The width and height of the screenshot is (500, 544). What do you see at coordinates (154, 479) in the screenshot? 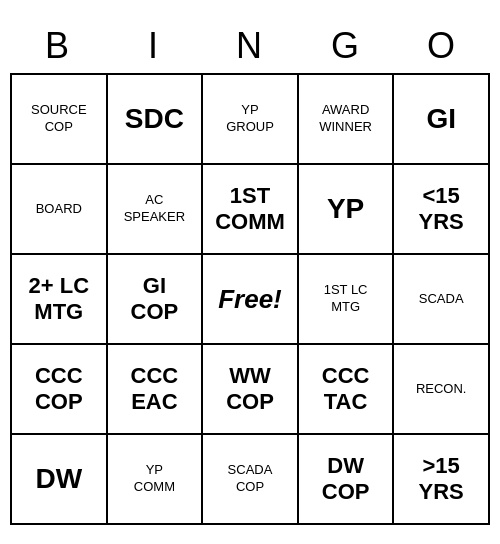
I see `cell-content: YP COMM` at bounding box center [154, 479].